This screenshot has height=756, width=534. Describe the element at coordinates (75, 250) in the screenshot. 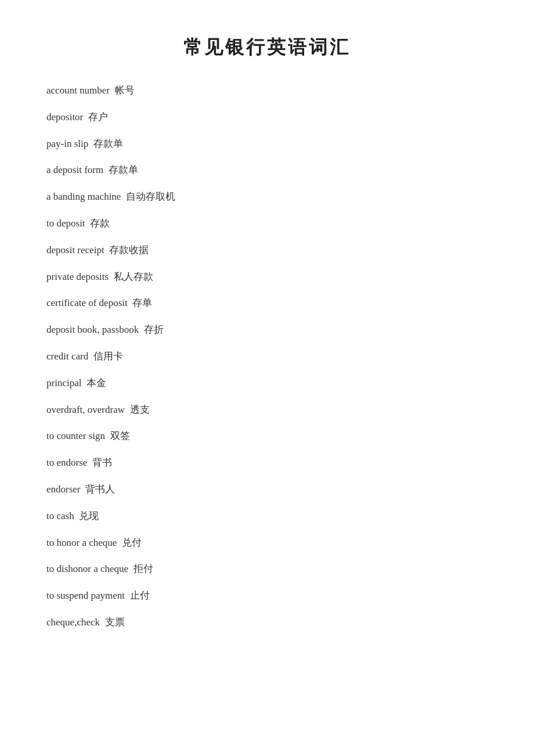

I see `vocab-english: deposit receipt` at that location.